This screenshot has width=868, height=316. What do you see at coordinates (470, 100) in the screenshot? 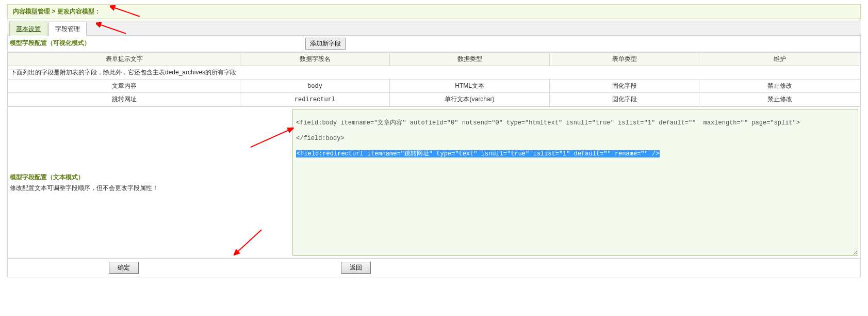
I see `cell-dtype: 单行文本(varchar)` at bounding box center [470, 100].